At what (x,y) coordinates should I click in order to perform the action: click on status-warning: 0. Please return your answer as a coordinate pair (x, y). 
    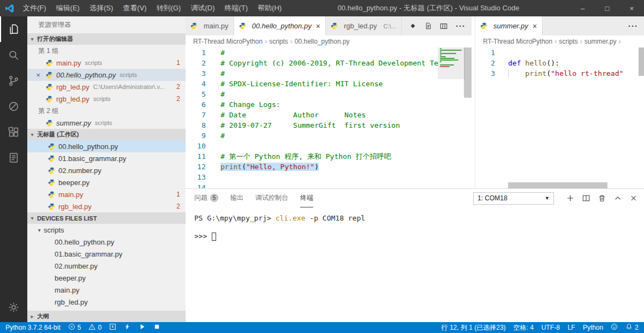
    Looking at the image, I should click on (95, 328).